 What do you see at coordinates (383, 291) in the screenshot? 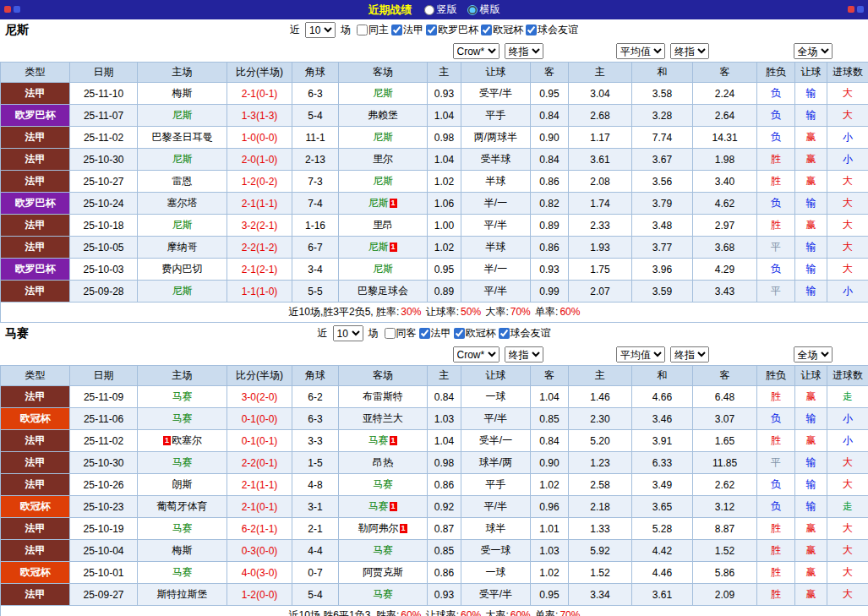
I see `team-link: 巴黎足球会` at bounding box center [383, 291].